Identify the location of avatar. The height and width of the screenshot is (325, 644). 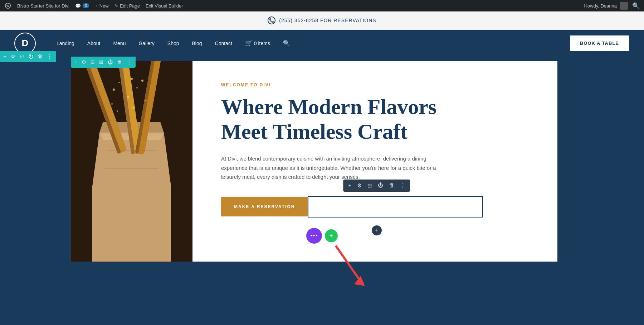
(624, 6).